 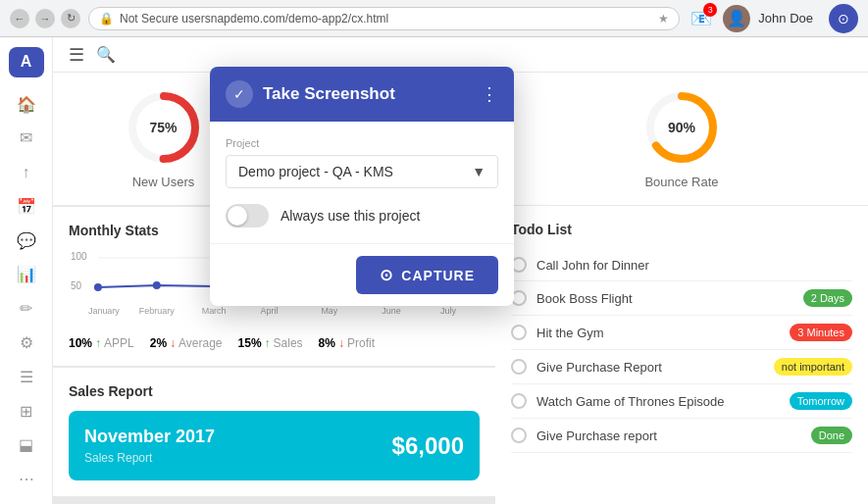 What do you see at coordinates (362, 275) in the screenshot?
I see `modal-footer: ⊙ CAPTURE` at bounding box center [362, 275].